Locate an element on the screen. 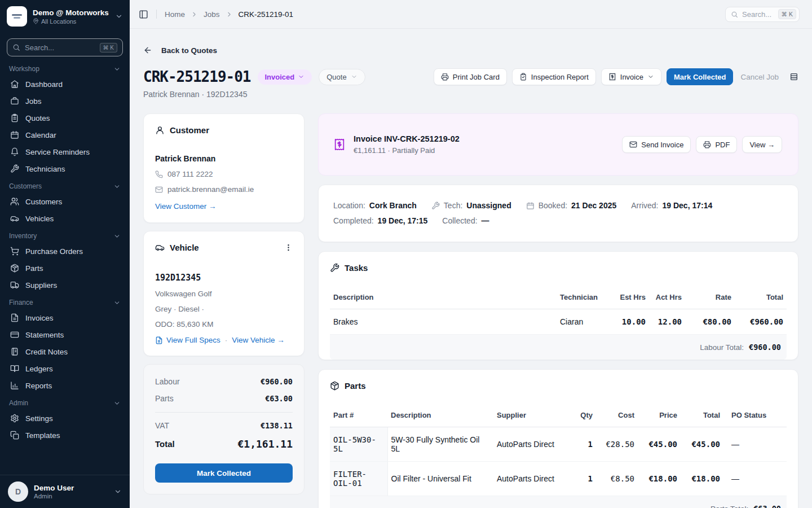 This screenshot has width=812, height=508. invoice-pdf-button: PDF is located at coordinates (716, 144).